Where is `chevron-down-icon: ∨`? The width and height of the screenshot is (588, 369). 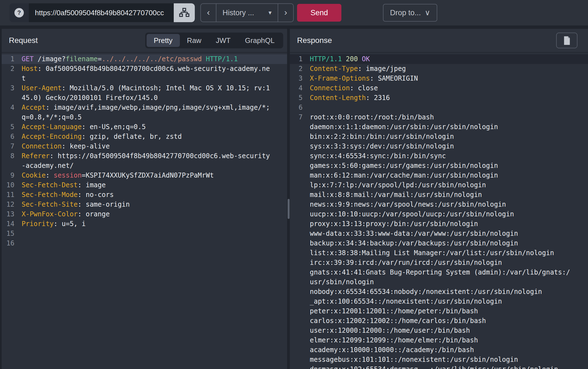 chevron-down-icon: ∨ is located at coordinates (428, 13).